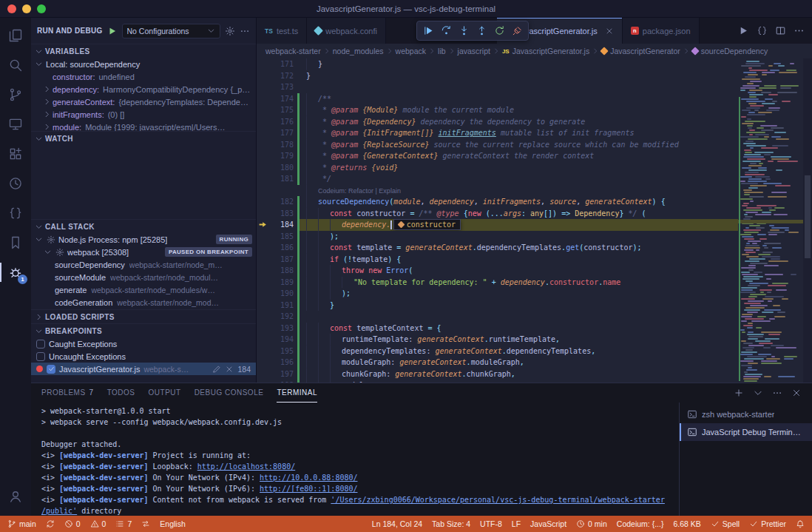  I want to click on breakpoint-row: JavascriptGenerator.jswebpack-s…184, so click(143, 368).